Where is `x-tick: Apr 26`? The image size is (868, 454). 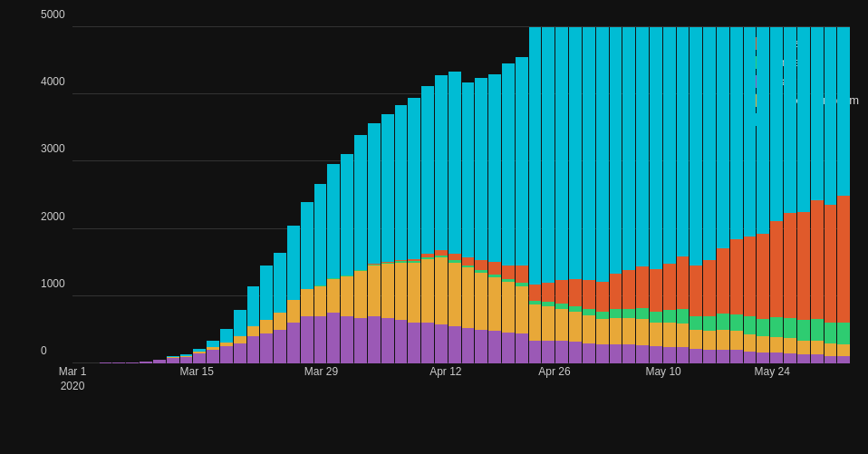 x-tick: Apr 26 is located at coordinates (555, 372).